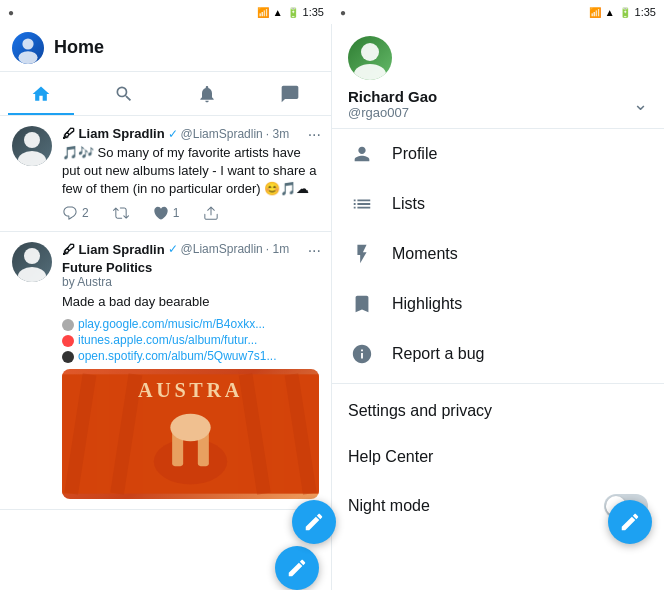 Image resolution: width=664 pixels, height=590 pixels. What do you see at coordinates (625, 12) in the screenshot?
I see `battery-icon-right: 🔋` at bounding box center [625, 12].